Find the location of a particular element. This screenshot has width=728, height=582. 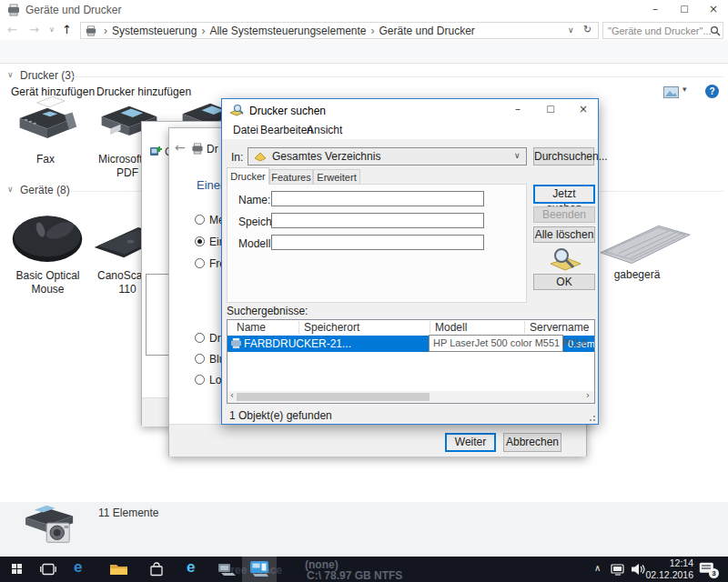

window-title: Geräte und Drucker is located at coordinates (73, 10).